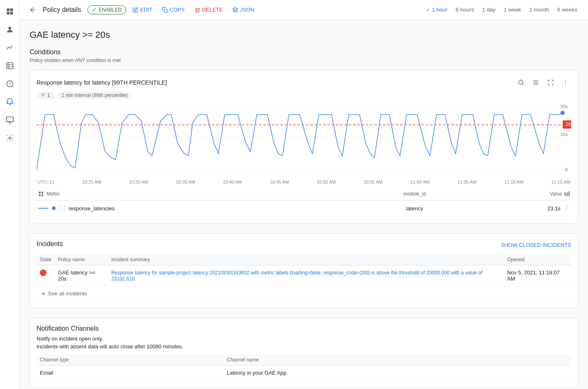  I want to click on metric-checkbox, so click(62, 208).